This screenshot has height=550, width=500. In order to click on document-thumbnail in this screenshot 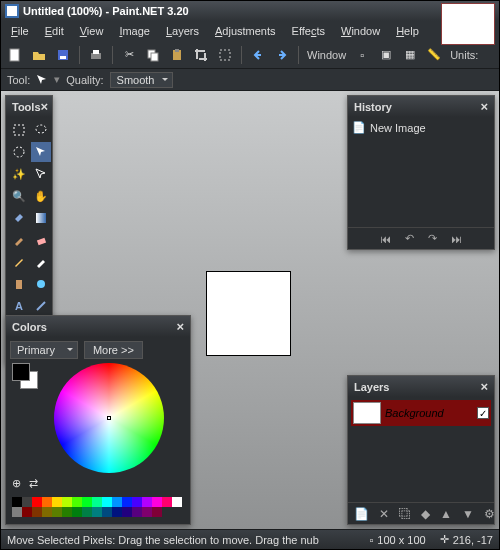, I will do `click(468, 24)`.